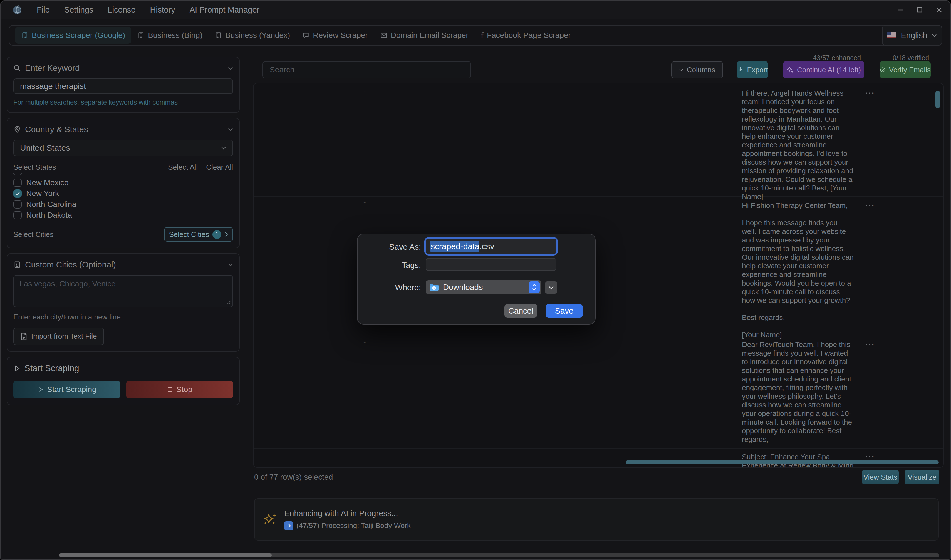 This screenshot has width=951, height=560. Describe the element at coordinates (905, 70) in the screenshot. I see `verify-emails-button: Verify Emails` at that location.